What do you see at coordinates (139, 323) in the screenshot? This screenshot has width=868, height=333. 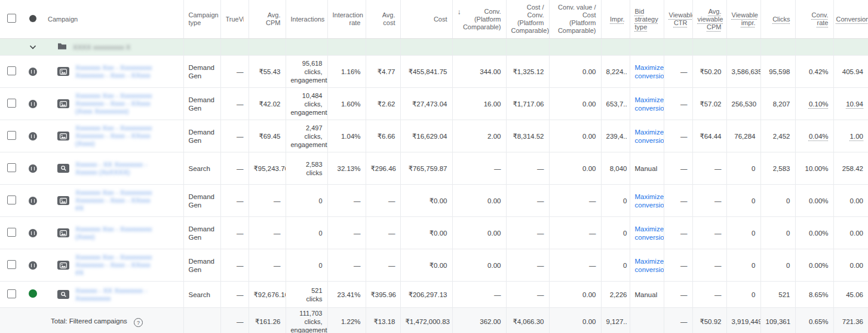 I see `help-icon: ?` at bounding box center [139, 323].